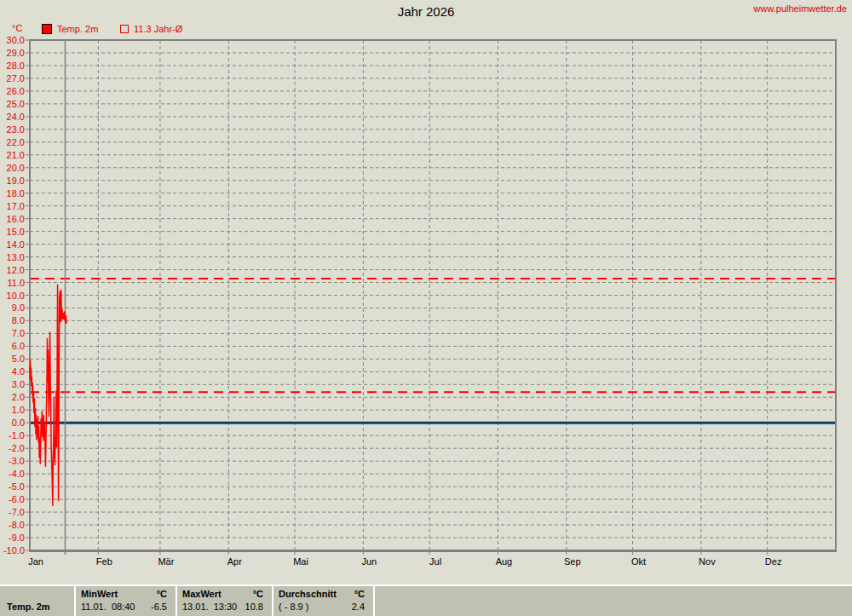 The height and width of the screenshot is (616, 852). Describe the element at coordinates (165, 561) in the screenshot. I see `month-label: Mär` at that location.